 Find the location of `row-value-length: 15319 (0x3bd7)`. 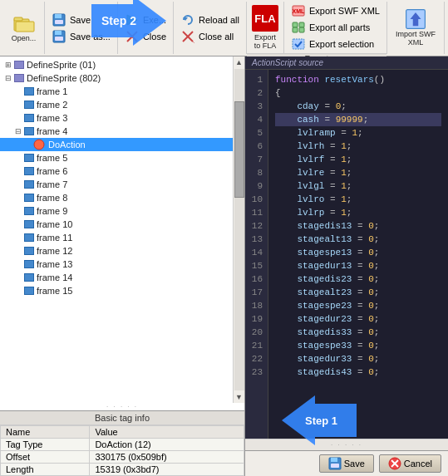

row-value-length: 15319 (0x3bd7) is located at coordinates (167, 470).